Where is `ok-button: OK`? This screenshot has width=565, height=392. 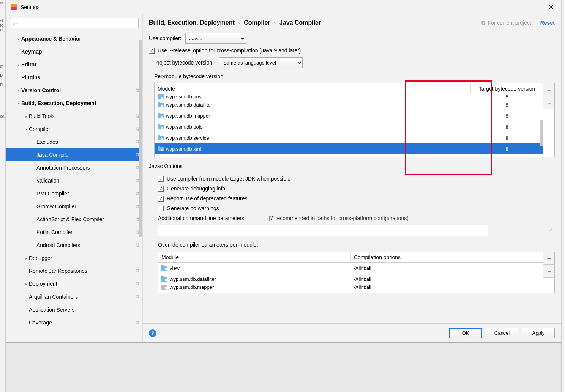 ok-button: OK is located at coordinates (466, 333).